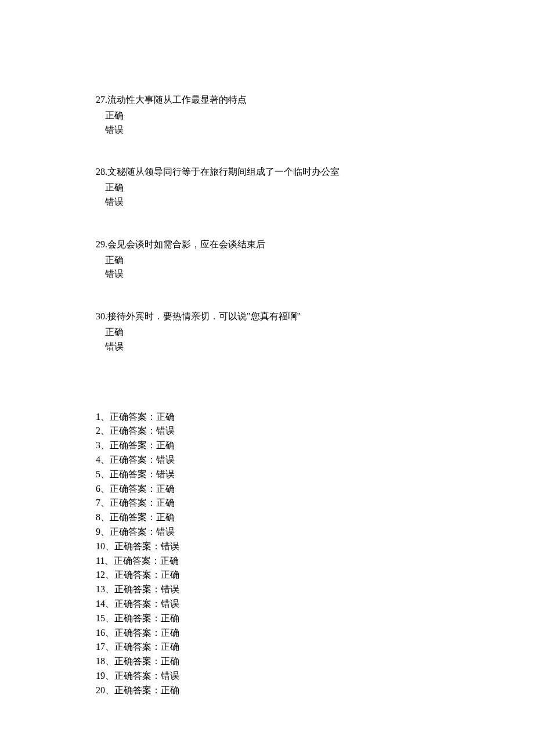 Image resolution: width=534 pixels, height=756 pixels. I want to click on answer-num: 8, so click(98, 517).